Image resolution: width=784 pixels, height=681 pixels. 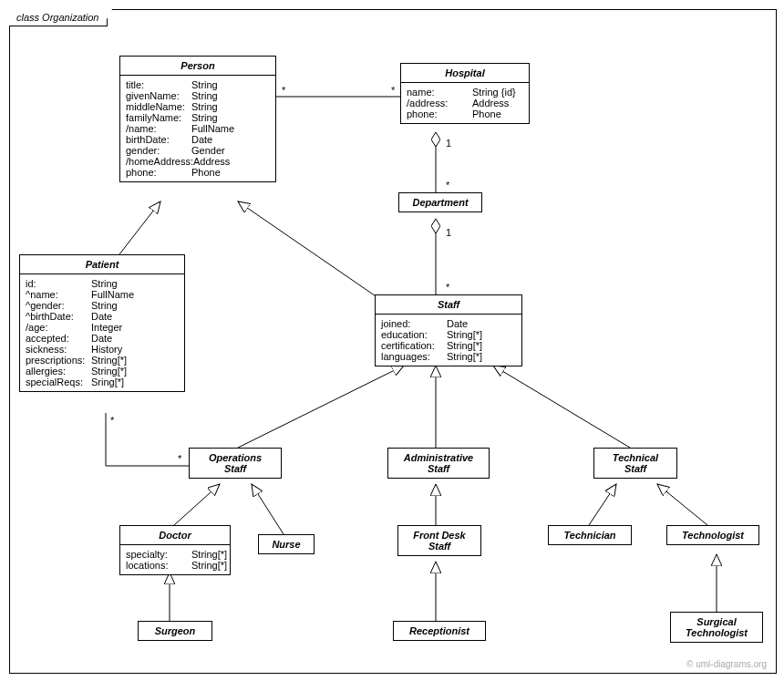 I want to click on class-technician: Technician, so click(x=590, y=535).